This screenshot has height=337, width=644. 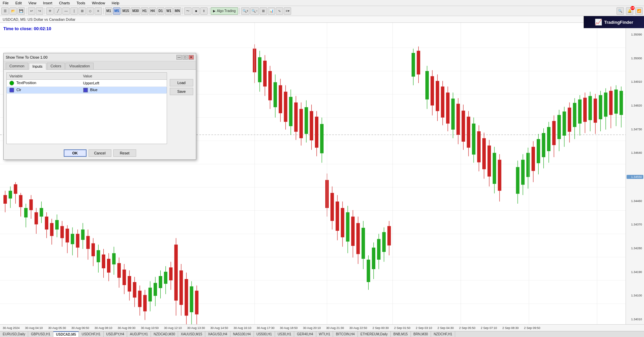 What do you see at coordinates (271, 11) in the screenshot?
I see `volume-button: 📊` at bounding box center [271, 11].